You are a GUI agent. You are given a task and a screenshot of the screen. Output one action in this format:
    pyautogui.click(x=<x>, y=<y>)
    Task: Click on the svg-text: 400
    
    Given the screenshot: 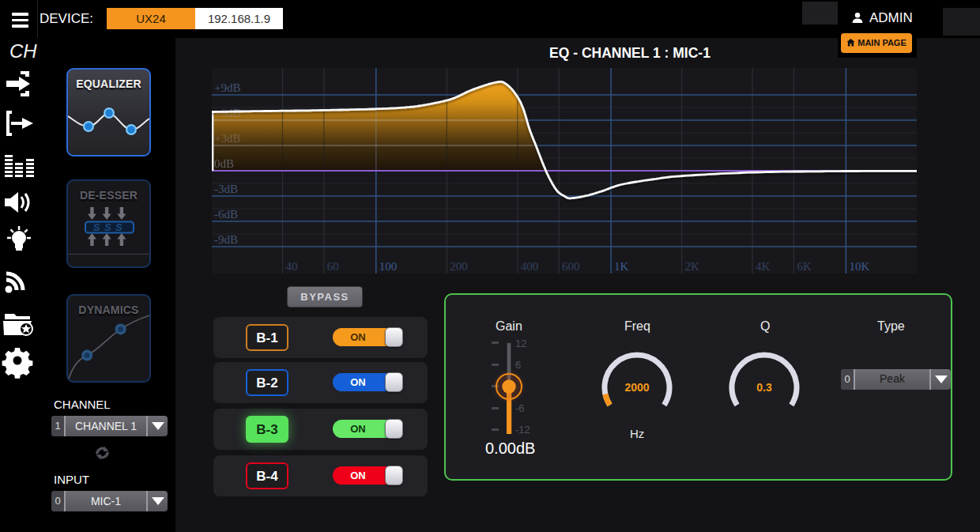 What is the action you would take?
    pyautogui.click(x=530, y=266)
    